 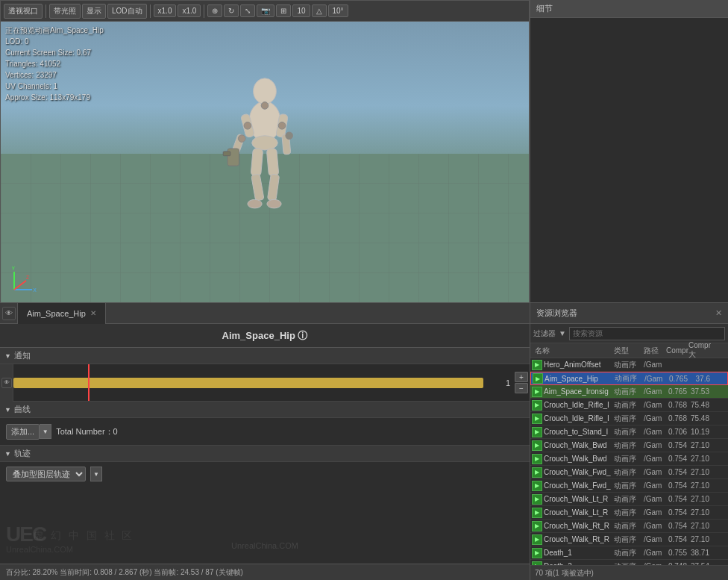 I want to click on uv-channels-info: UV Channels: 1, so click(x=54, y=87).